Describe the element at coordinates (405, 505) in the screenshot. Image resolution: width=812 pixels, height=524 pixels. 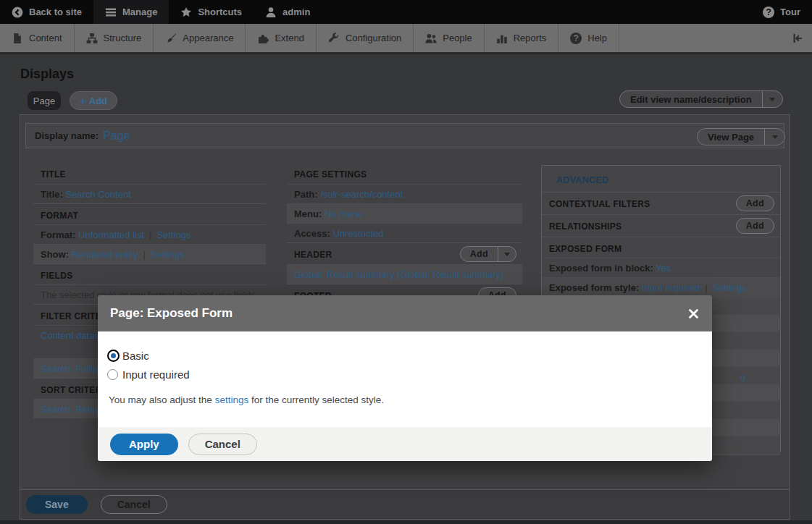
I see `form-actions-row: Save Cancel` at that location.